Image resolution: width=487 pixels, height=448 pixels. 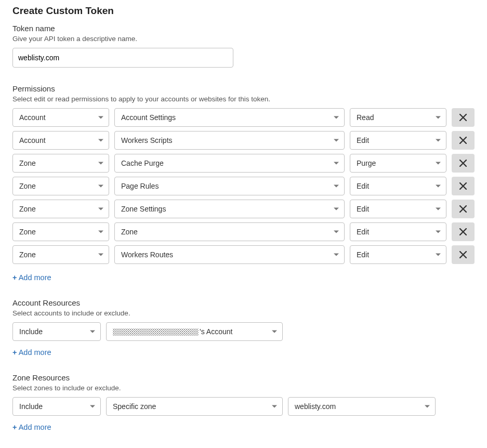 I want to click on redacted-text, so click(x=156, y=332).